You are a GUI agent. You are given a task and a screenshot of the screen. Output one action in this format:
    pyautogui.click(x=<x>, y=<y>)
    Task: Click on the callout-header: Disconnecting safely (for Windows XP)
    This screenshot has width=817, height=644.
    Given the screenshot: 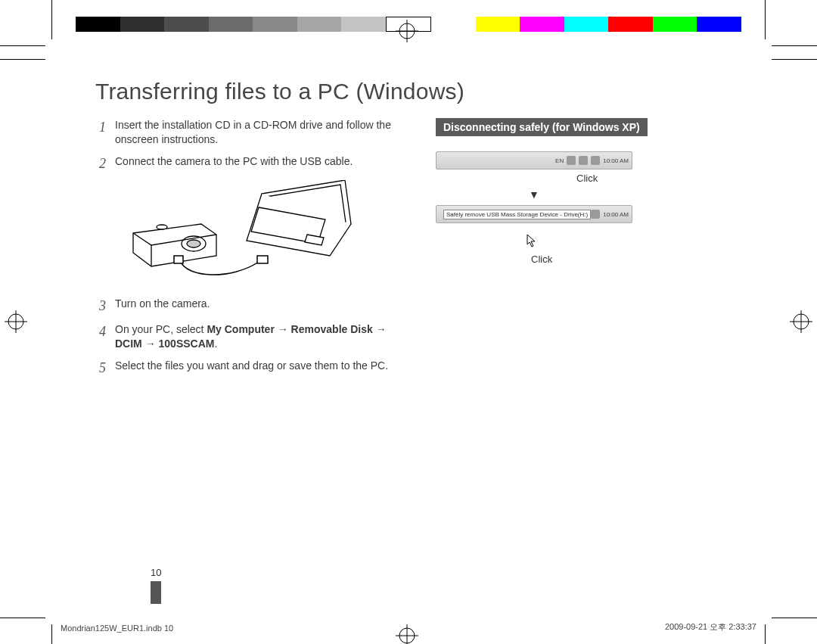 What is the action you would take?
    pyautogui.click(x=542, y=127)
    